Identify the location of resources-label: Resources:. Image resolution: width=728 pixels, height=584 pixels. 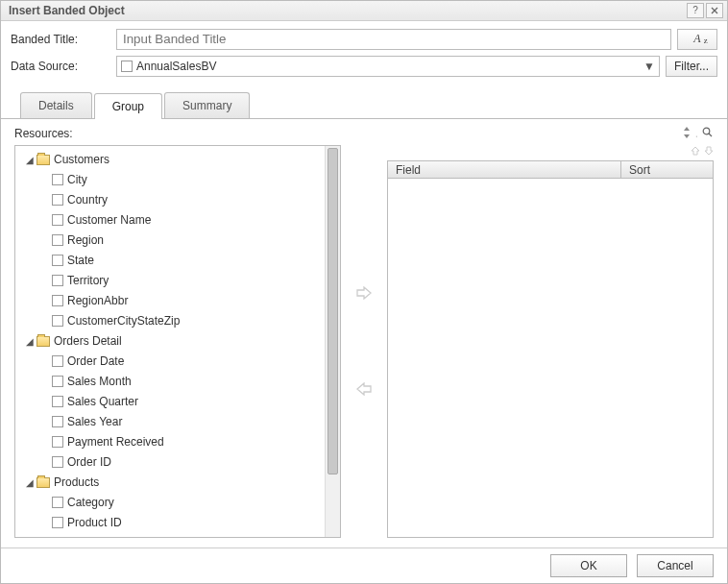
(348, 134).